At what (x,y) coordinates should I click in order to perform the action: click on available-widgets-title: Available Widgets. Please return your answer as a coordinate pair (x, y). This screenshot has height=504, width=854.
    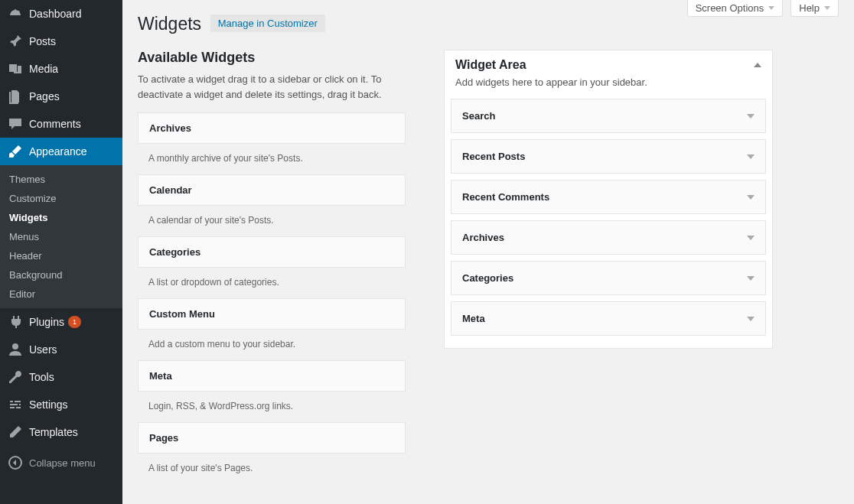
    Looking at the image, I should click on (272, 58).